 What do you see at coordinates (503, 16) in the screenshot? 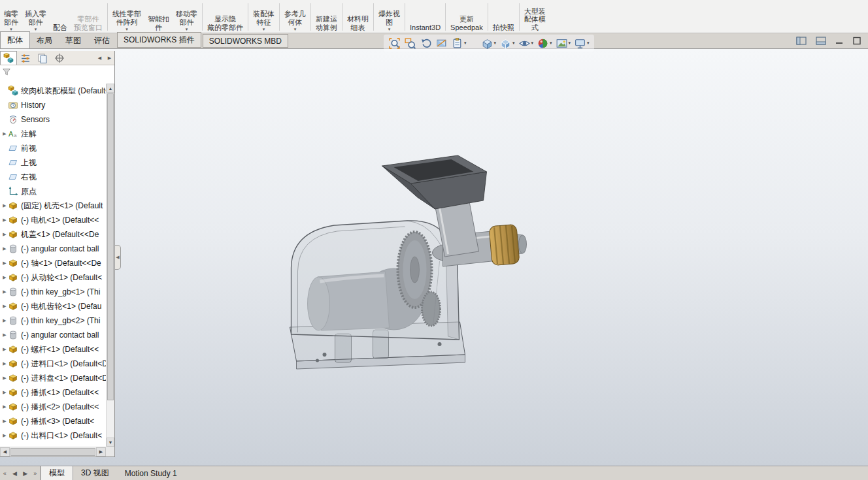
I see `ribbon-button-take-snapshot: 拍快照` at bounding box center [503, 16].